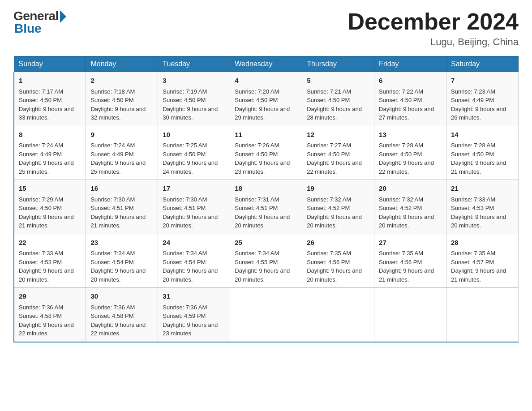 The image size is (532, 411). I want to click on day-number: 24, so click(194, 243).